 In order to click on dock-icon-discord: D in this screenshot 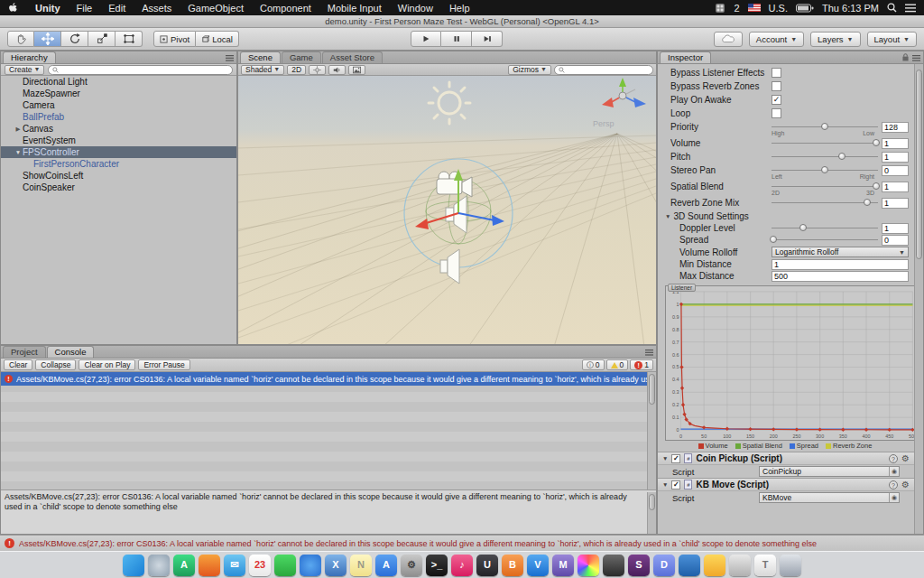, I will do `click(664, 565)`.